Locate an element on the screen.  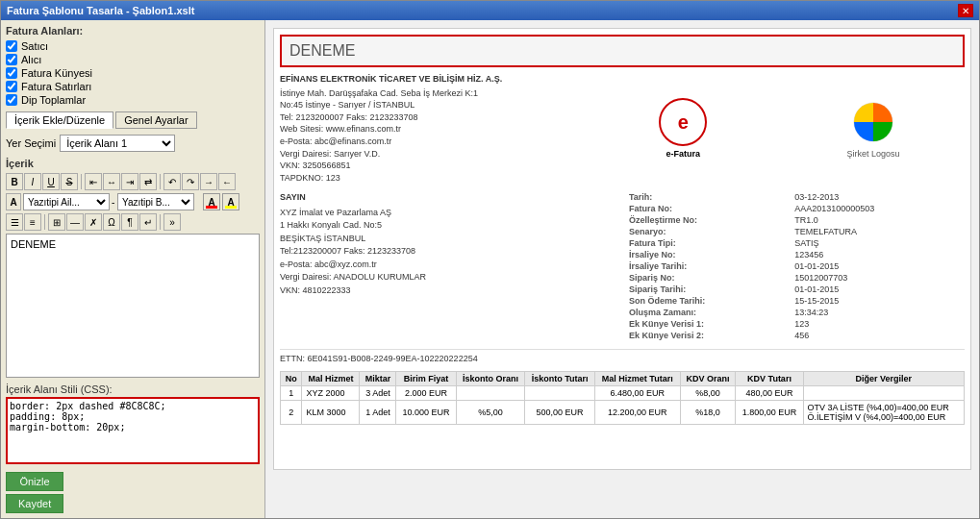
efatura-letter: e is located at coordinates (683, 123).